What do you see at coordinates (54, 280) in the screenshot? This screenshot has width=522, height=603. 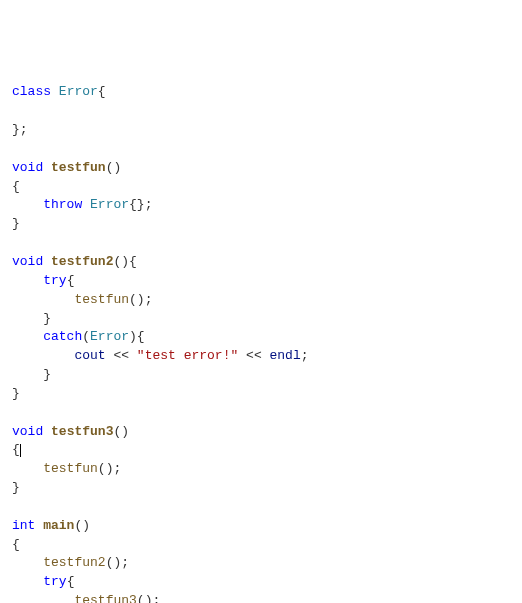 I see `keyword-try: try` at bounding box center [54, 280].